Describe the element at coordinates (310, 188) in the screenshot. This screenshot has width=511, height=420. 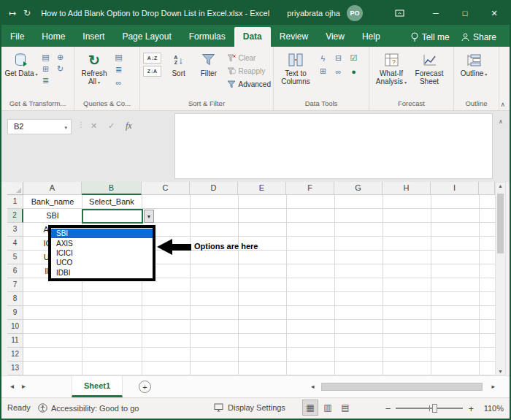
I see `column-header-f: F` at that location.